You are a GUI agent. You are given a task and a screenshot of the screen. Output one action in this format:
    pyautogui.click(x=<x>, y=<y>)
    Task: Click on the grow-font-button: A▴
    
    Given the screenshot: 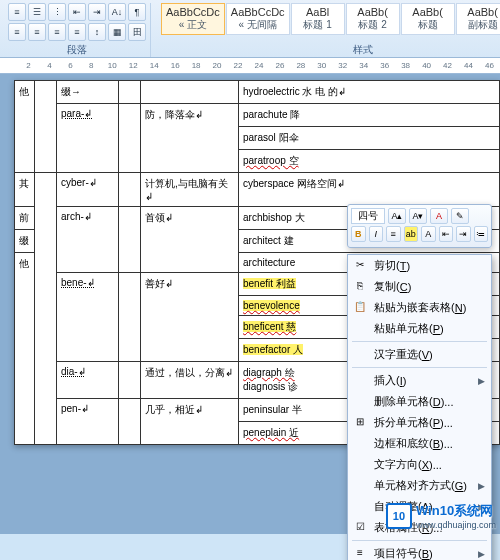 What is the action you would take?
    pyautogui.click(x=397, y=216)
    